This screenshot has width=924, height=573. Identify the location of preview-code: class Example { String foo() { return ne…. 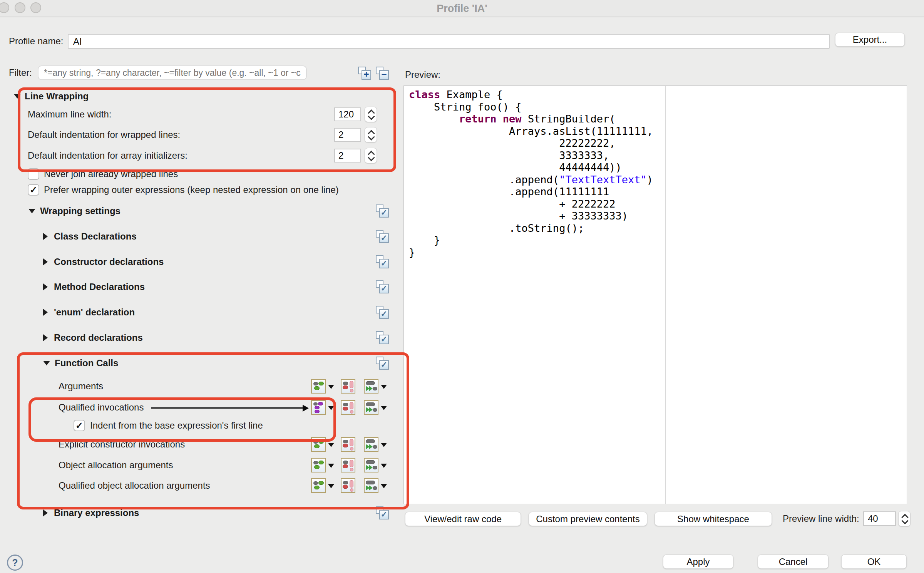
(531, 173).